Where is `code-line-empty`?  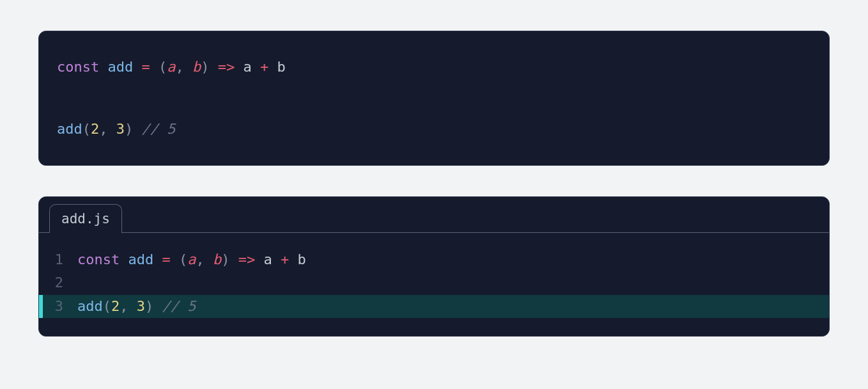 code-line-empty is located at coordinates (434, 98).